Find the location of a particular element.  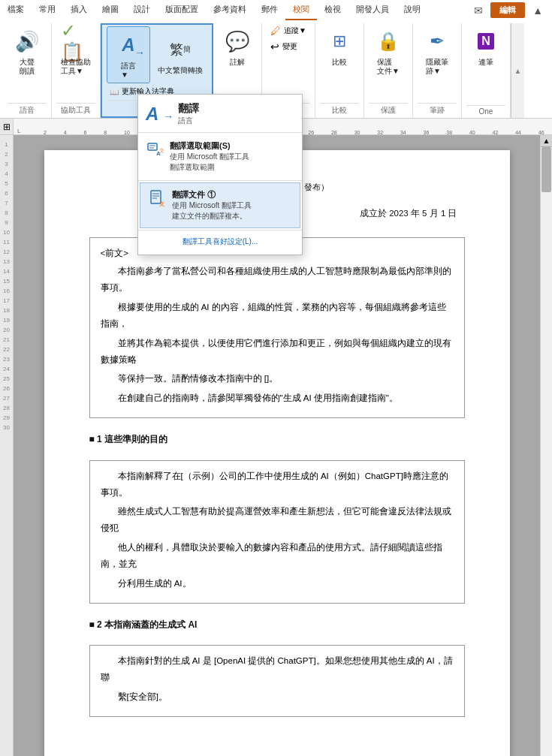

group-inner-onenote: N 連筆 is located at coordinates (486, 63).